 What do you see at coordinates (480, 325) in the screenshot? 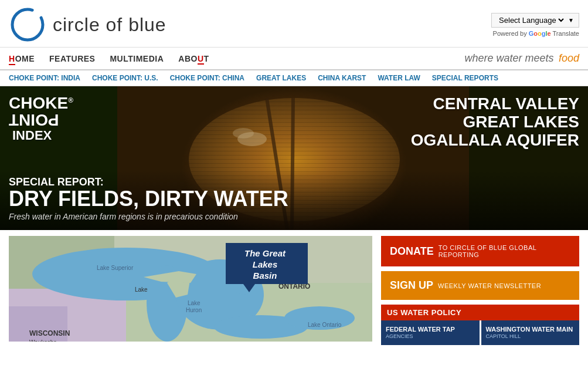
I see `water-policy-section: US WATER POLICY FEDERAL WATER TAP Agenci…` at bounding box center [480, 325].